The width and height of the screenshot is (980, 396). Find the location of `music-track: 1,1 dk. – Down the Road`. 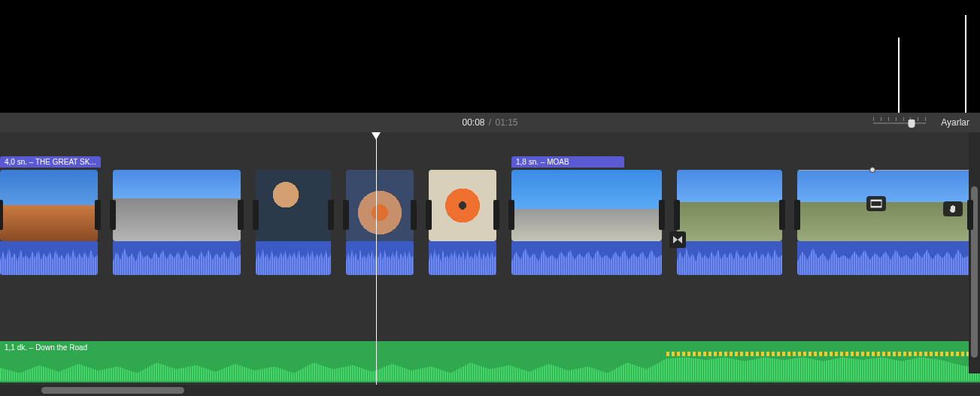

music-track: 1,1 dk. – Down the Road is located at coordinates (490, 362).